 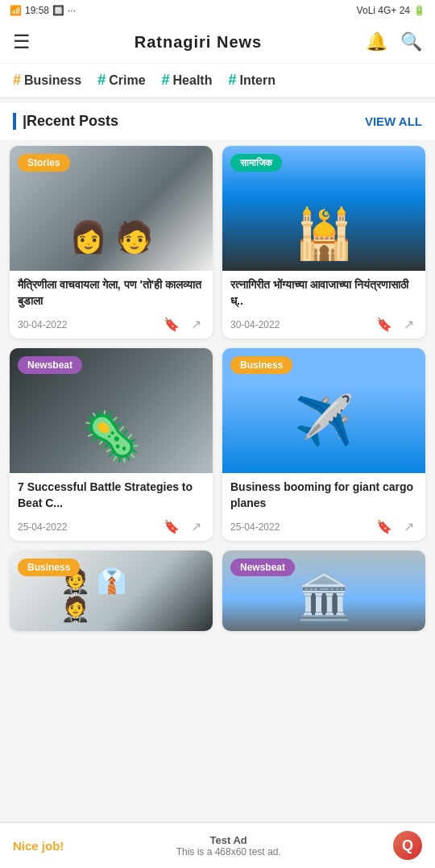 I want to click on notification-button: 🔔, so click(x=377, y=42).